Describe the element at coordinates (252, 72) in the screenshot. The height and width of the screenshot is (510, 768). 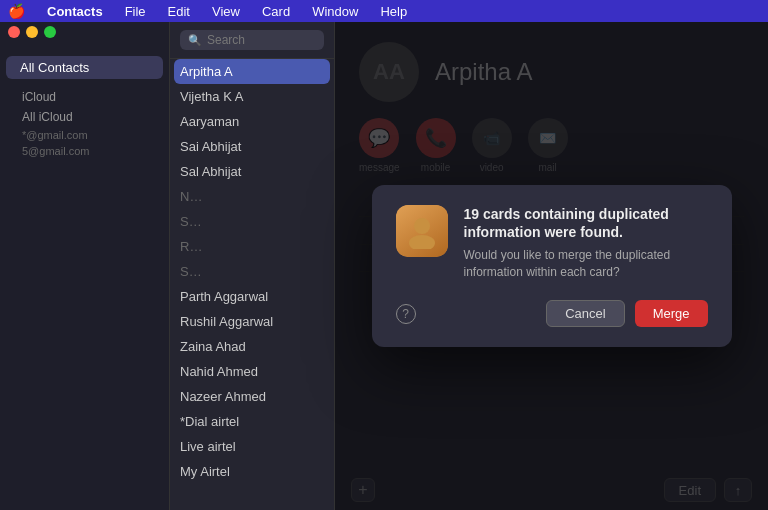
I see `contact-item: Arpitha A` at that location.